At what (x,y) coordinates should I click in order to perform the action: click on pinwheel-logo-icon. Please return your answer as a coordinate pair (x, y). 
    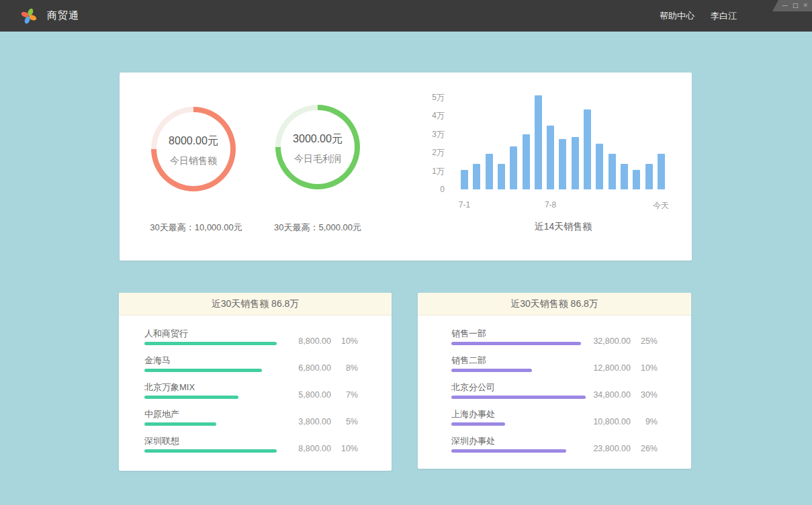
    Looking at the image, I should click on (29, 16).